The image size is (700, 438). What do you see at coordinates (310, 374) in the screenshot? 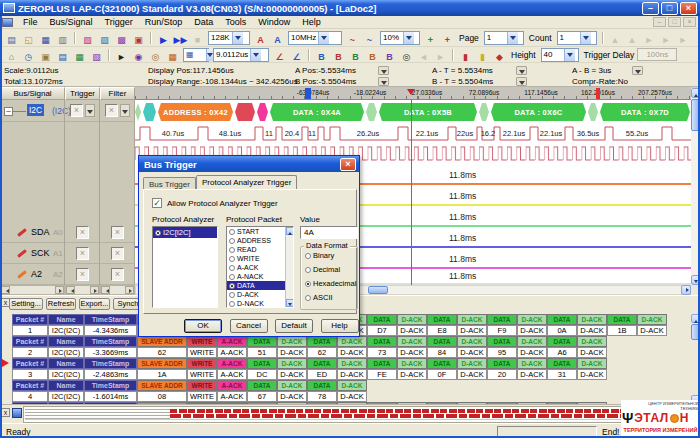
I see `packet-data-row: 3I2C(I2C)-2.4863ms1AWRITEA-ACKDCD-ACKEDD…` at bounding box center [310, 374].